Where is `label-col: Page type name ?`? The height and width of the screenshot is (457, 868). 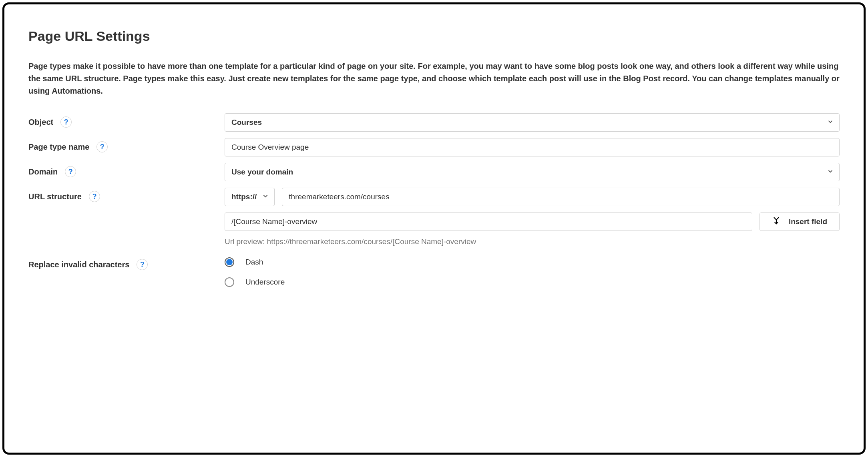 label-col: Page type name ? is located at coordinates (127, 145).